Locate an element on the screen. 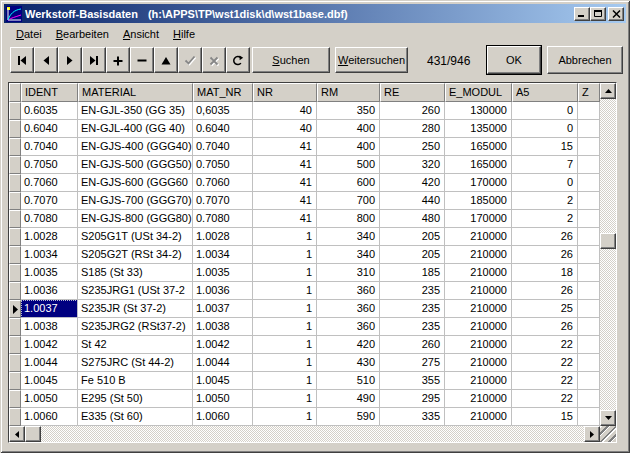  grid-cell-mat_nr: 1.0035 is located at coordinates (223, 273).